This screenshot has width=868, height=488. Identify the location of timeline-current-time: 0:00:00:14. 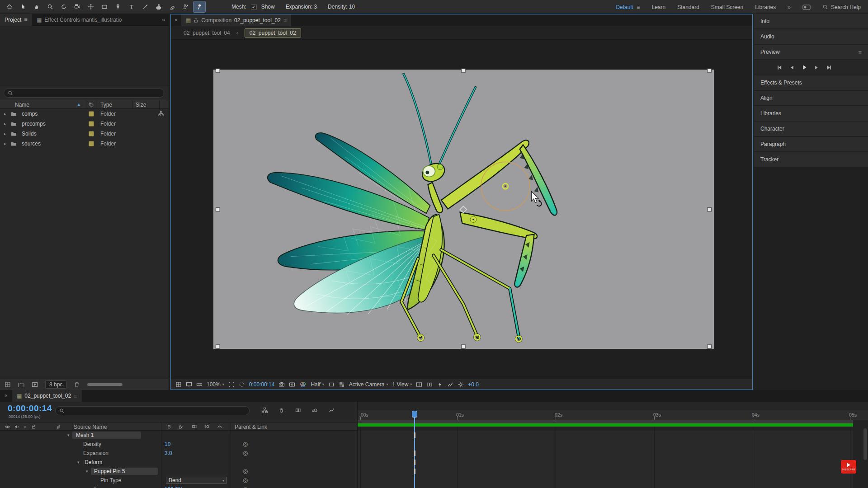
(30, 408).